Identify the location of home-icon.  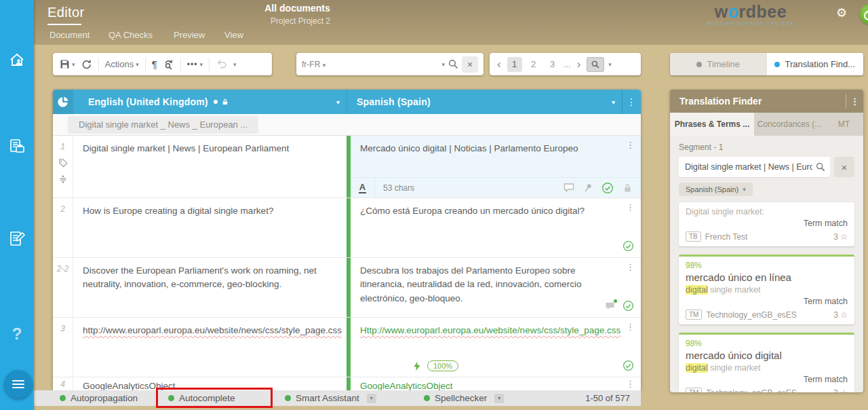
(17, 60).